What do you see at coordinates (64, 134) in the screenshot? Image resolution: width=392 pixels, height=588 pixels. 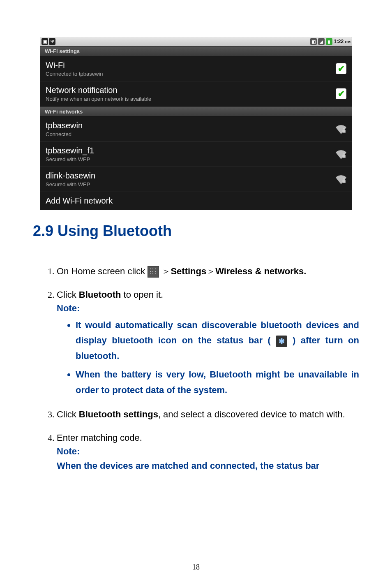 I see `network-status: Connected` at bounding box center [64, 134].